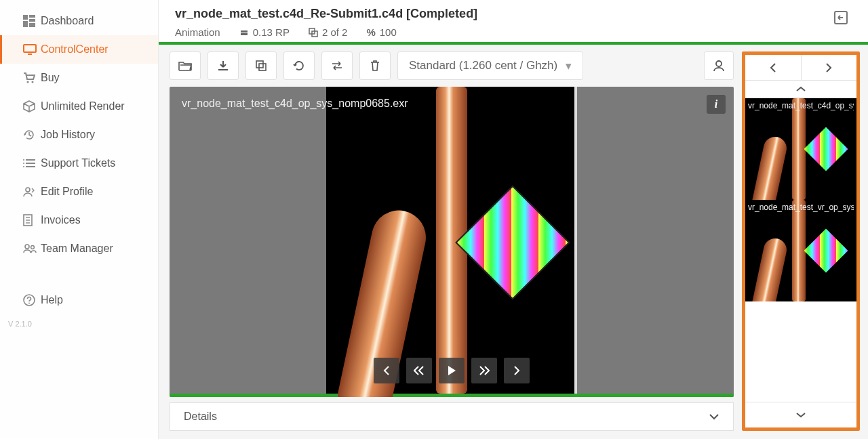 This screenshot has width=868, height=439. What do you see at coordinates (79, 163) in the screenshot?
I see `sidebar-item-support-tickets: Support Tickets` at bounding box center [79, 163].